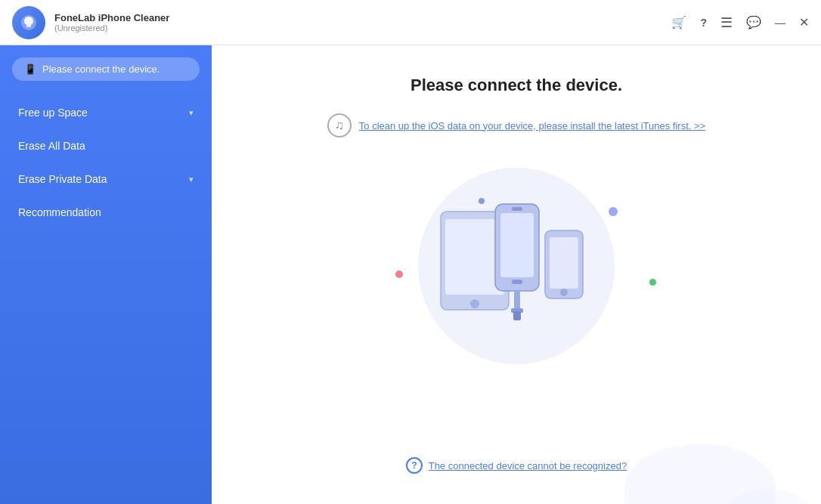  Describe the element at coordinates (532, 125) in the screenshot. I see `itunes-link-text: To clean up the iOS data on your device,…` at that location.